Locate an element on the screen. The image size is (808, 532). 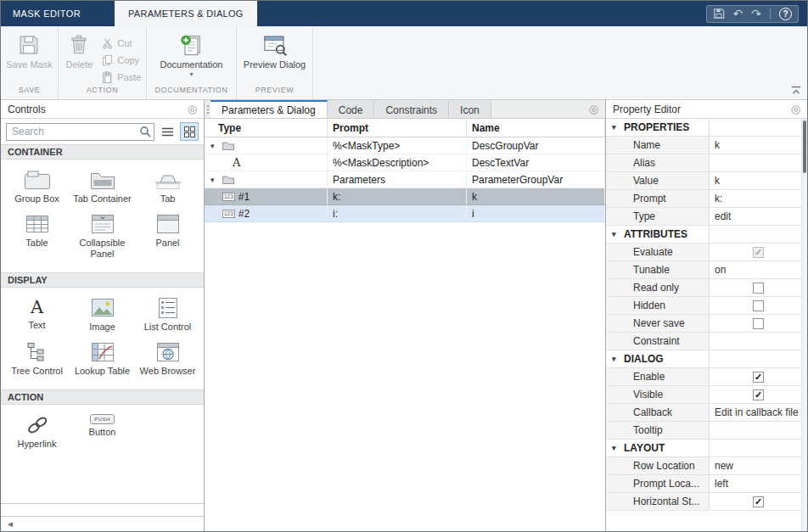
cell-prompt: %<MaskDescription> is located at coordinates (397, 163).